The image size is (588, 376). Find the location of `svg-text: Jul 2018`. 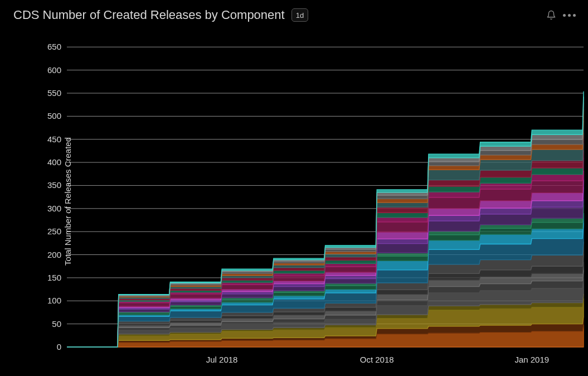

svg-text: Jul 2018 is located at coordinates (222, 359).